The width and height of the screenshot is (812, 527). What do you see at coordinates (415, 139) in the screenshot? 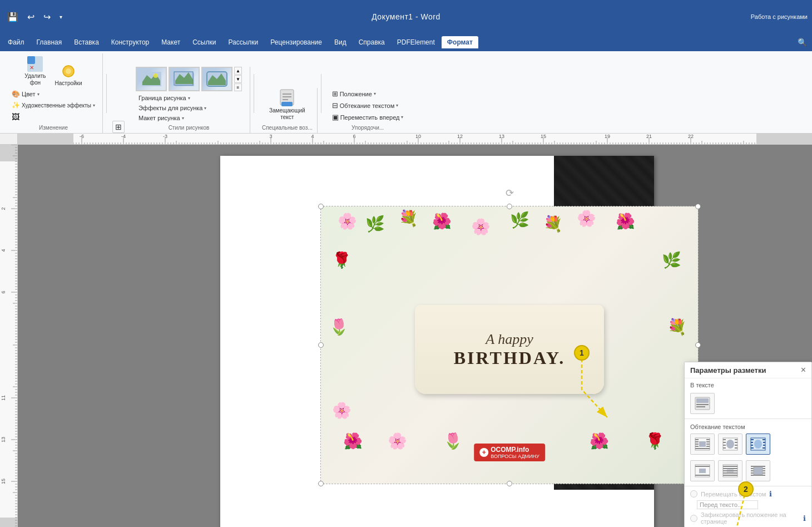
I see `horizontal-ruler` at bounding box center [415, 139].